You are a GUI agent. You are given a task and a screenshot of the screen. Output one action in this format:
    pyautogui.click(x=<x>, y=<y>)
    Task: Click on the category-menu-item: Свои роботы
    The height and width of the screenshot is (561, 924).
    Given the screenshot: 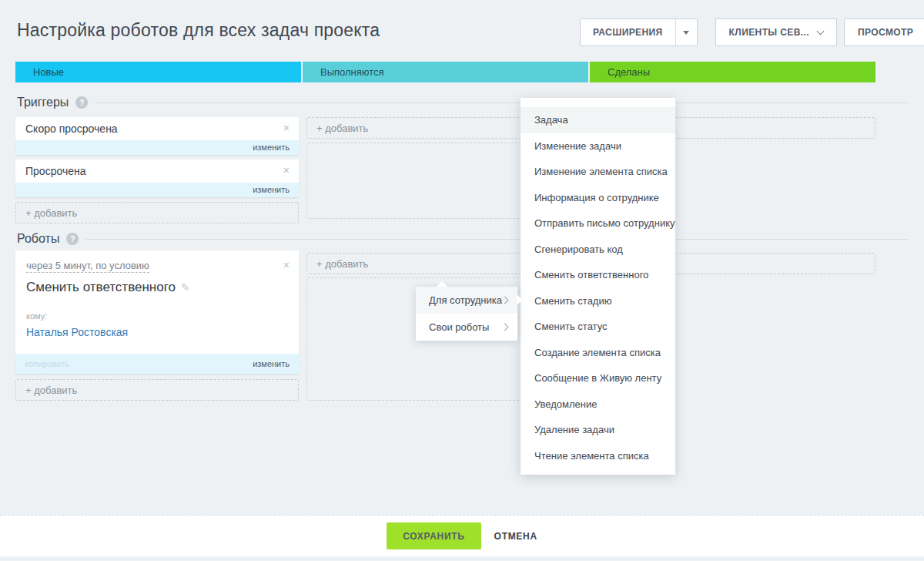 What is the action you would take?
    pyautogui.click(x=467, y=327)
    